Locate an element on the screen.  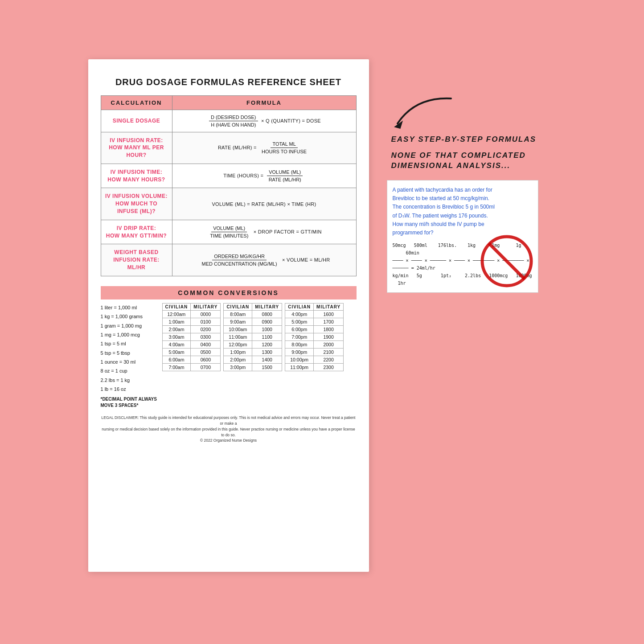
mil-row: 5:00am0500 is located at coordinates (192, 352).